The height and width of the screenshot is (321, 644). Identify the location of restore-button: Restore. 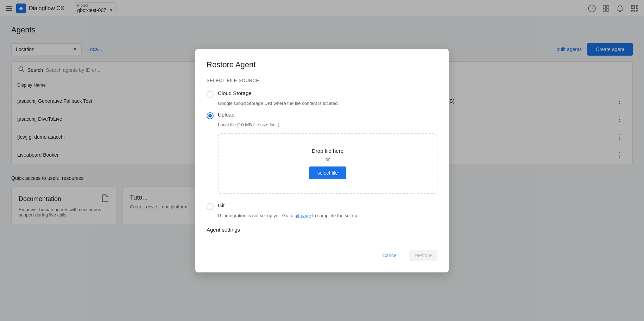
(423, 251).